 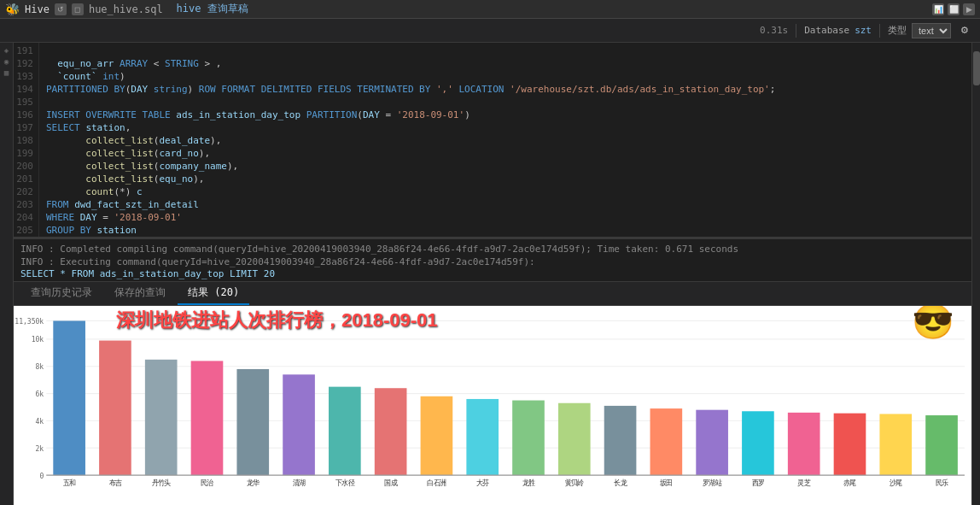 I want to click on svg-text: 国成, so click(x=391, y=482).